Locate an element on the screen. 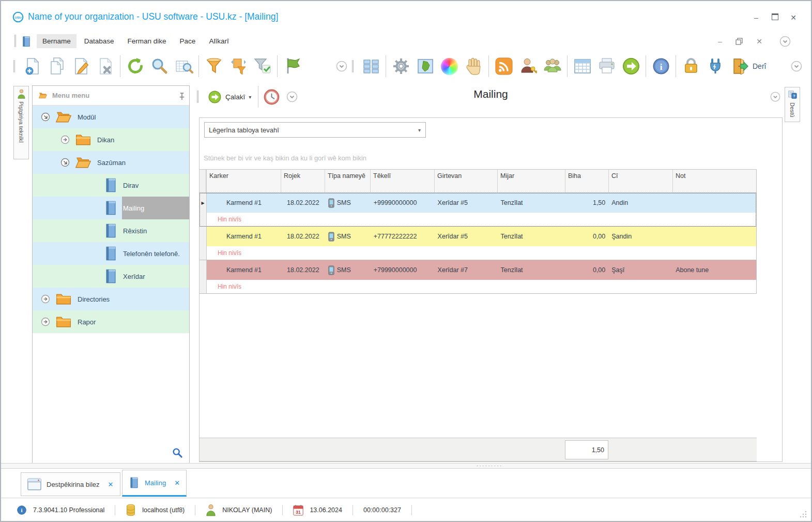 Image resolution: width=812 pixels, height=522 pixels. printer-icon is located at coordinates (607, 66).